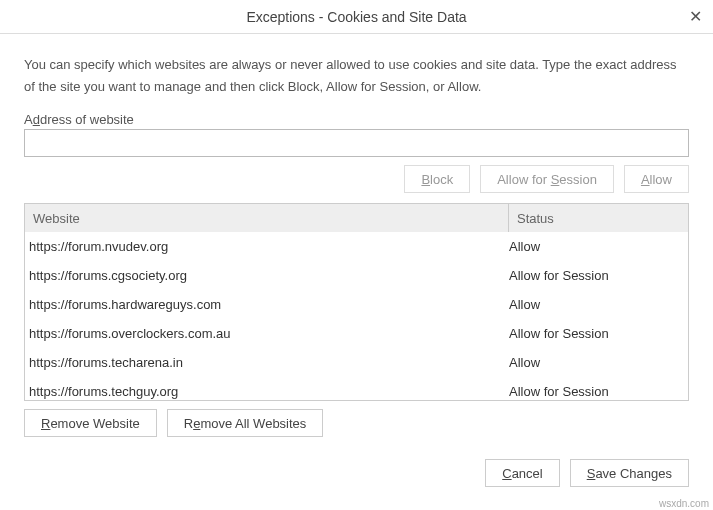 The image size is (713, 510). I want to click on header-website: Website, so click(267, 218).